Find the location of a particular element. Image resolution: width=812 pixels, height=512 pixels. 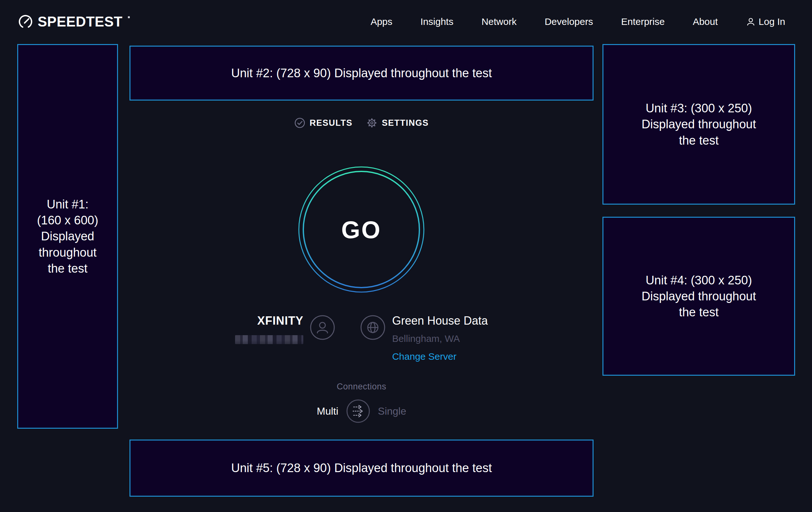

ad-unit-5: Unit #5: (728 x 90) Displayed throughout… is located at coordinates (361, 468).